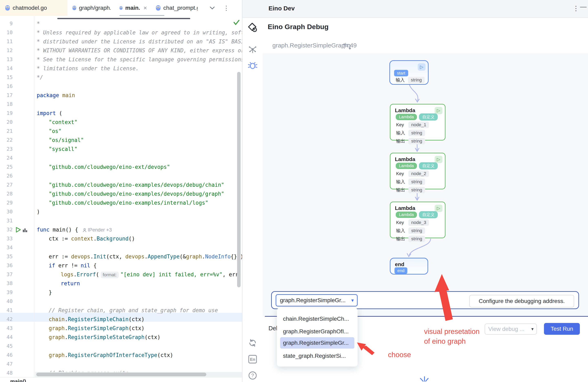 The image size is (588, 382). What do you see at coordinates (121, 257) in the screenshot?
I see `code-line-35: 35err := devops.Init(ctx, devops.AppendT…` at bounding box center [121, 257].